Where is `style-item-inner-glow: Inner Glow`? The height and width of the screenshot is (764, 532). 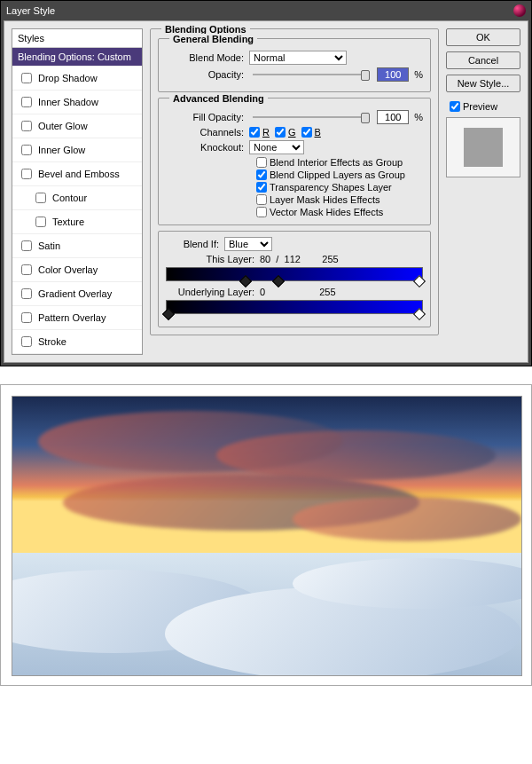
style-item-inner-glow: Inner Glow is located at coordinates (77, 151).